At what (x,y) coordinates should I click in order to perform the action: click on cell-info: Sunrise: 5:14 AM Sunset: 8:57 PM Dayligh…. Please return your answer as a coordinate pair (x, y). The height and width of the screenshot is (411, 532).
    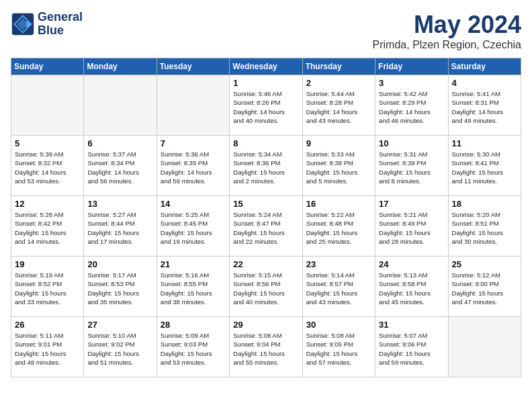
    Looking at the image, I should click on (339, 289).